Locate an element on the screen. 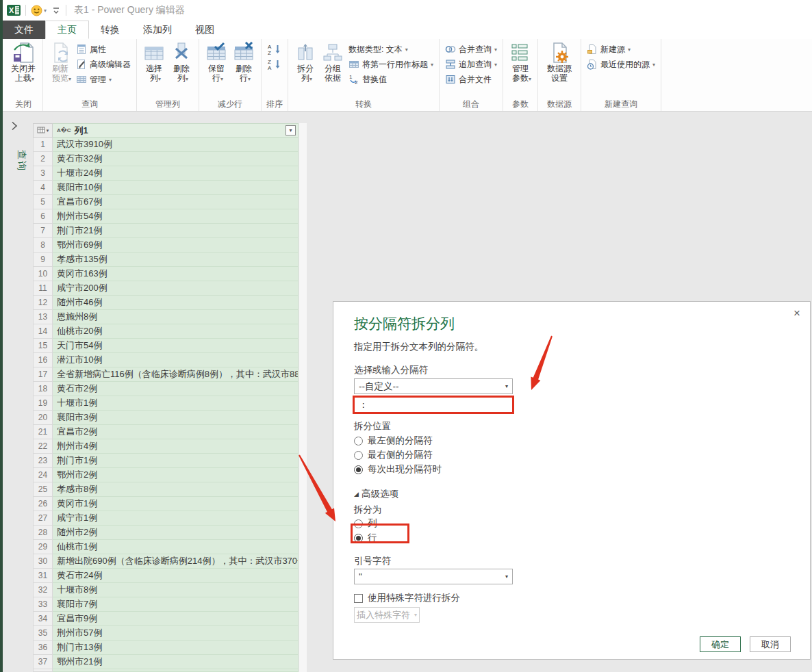 This screenshot has height=672, width=812. row-value: 十堰市1例 is located at coordinates (175, 404).